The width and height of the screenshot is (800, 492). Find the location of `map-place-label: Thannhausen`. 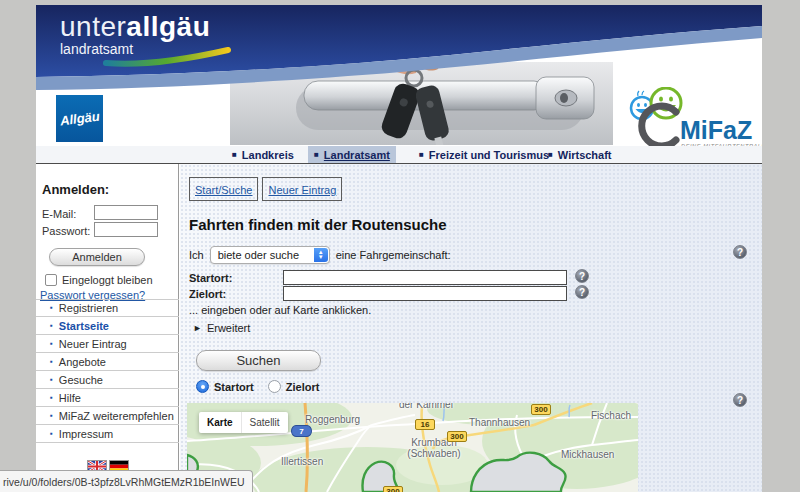

map-place-label: Thannhausen is located at coordinates (500, 422).